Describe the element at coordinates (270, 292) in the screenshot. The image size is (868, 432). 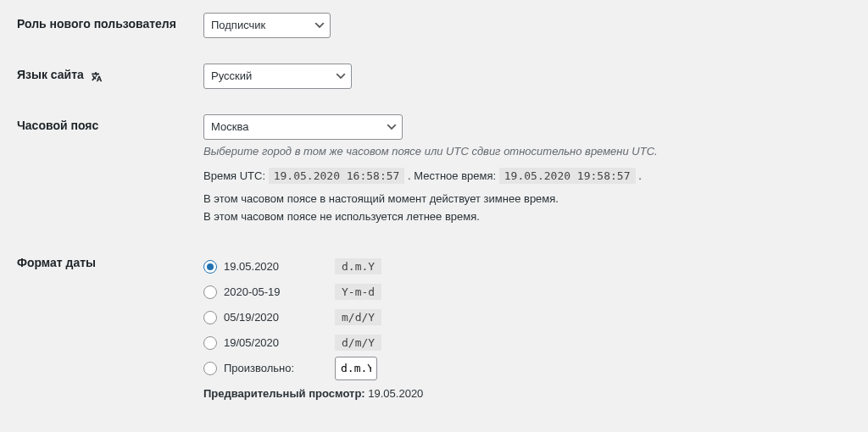
I see `date-format-option-1: 2020-05-19` at that location.